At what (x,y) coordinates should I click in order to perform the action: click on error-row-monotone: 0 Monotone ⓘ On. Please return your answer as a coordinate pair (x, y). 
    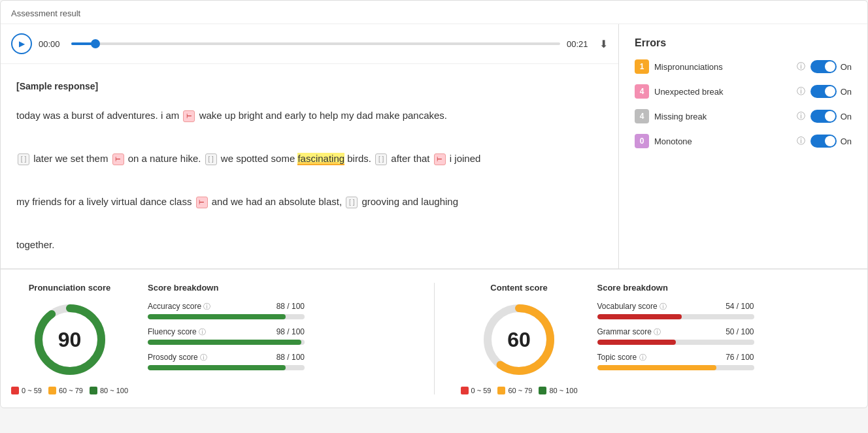
    Looking at the image, I should click on (743, 141).